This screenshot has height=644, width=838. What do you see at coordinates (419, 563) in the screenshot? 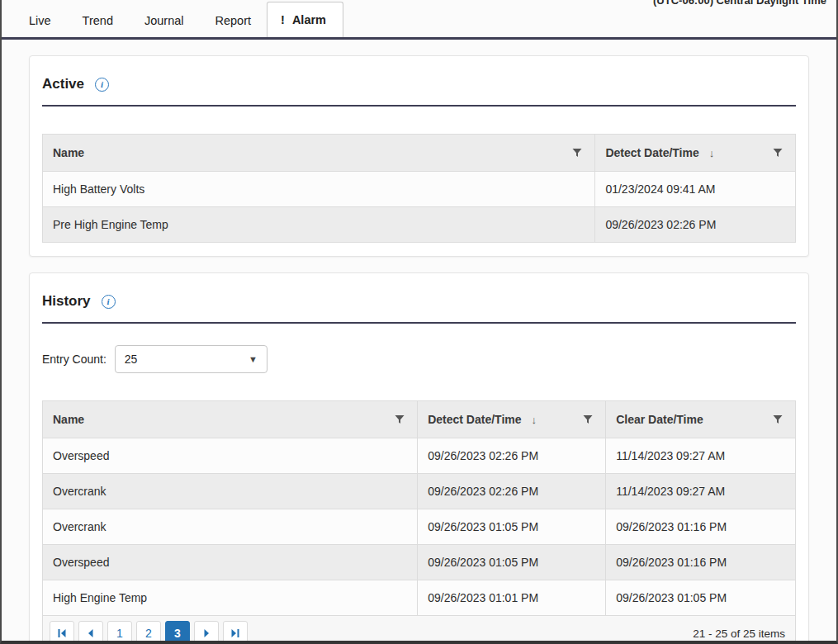
I see `table-row: Overspeed 09/26/2023 01:05 PM 09/26/2023…` at bounding box center [419, 563].